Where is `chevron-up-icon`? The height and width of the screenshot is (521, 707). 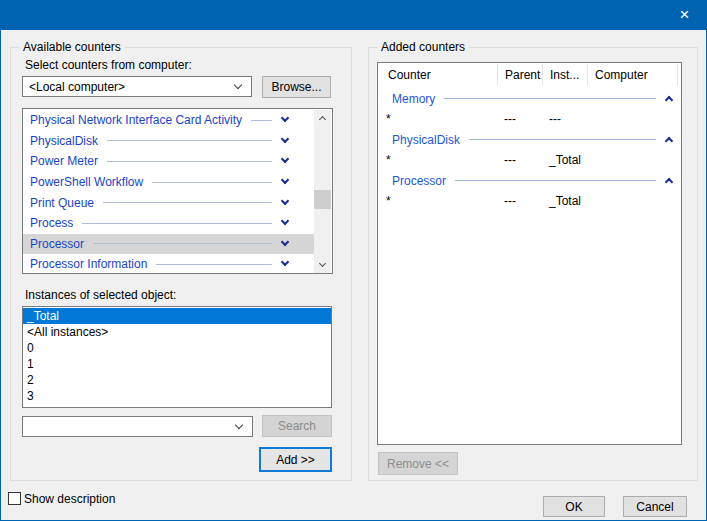
chevron-up-icon is located at coordinates (322, 120).